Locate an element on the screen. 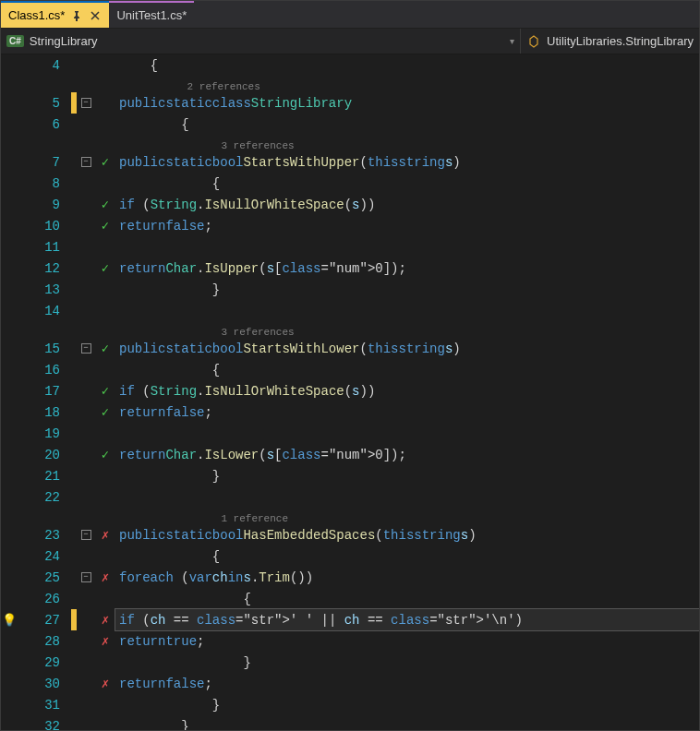  breadcrumb-scope: C# StringLibrary ▾ is located at coordinates (260, 41).